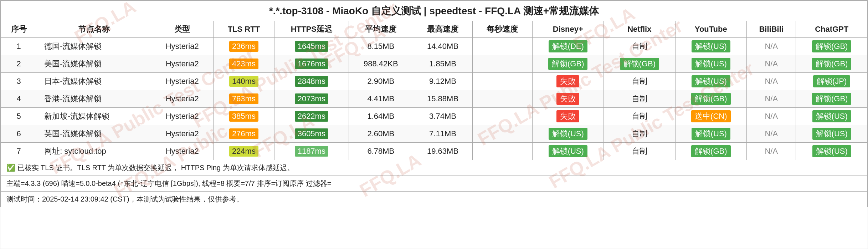 This screenshot has width=868, height=249. What do you see at coordinates (312, 134) in the screenshot?
I see `cell-https-delay: 3605ms` at bounding box center [312, 134].